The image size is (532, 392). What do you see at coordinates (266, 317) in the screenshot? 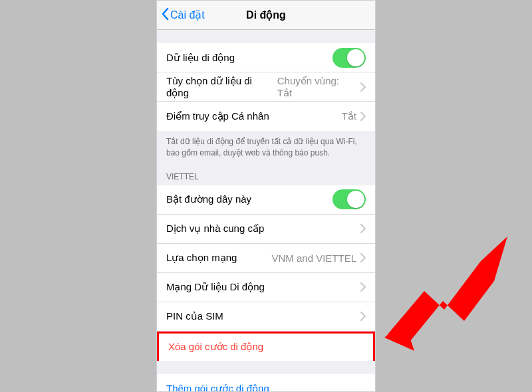
I see `row-sim-pin: PIN của SIM` at bounding box center [266, 317].